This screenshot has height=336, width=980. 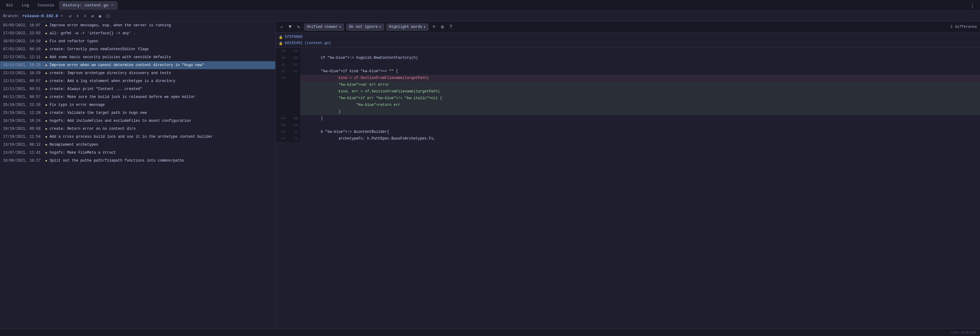 What do you see at coordinates (963, 333) in the screenshot?
I see `status-text: CSDN @码界创航` at bounding box center [963, 333].